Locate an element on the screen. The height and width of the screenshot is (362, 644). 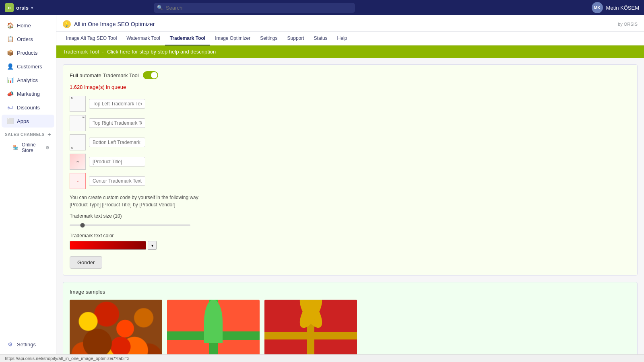
image-sample-tomatoes is located at coordinates (116, 327).